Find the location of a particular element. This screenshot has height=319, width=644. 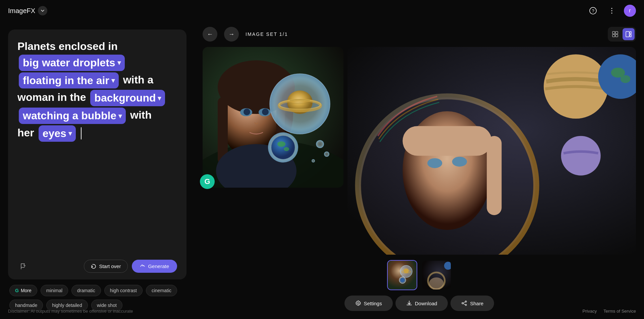

privacy-link: Privacy is located at coordinates (590, 311).